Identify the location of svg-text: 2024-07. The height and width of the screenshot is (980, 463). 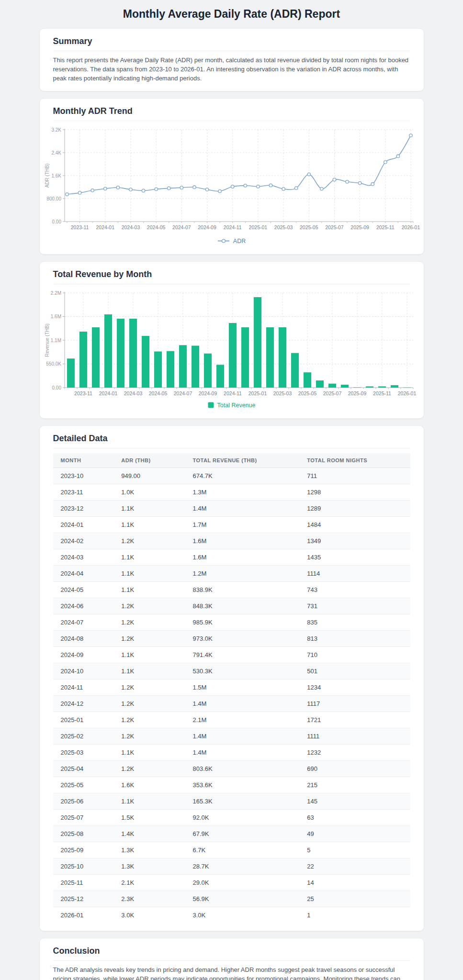
(182, 227).